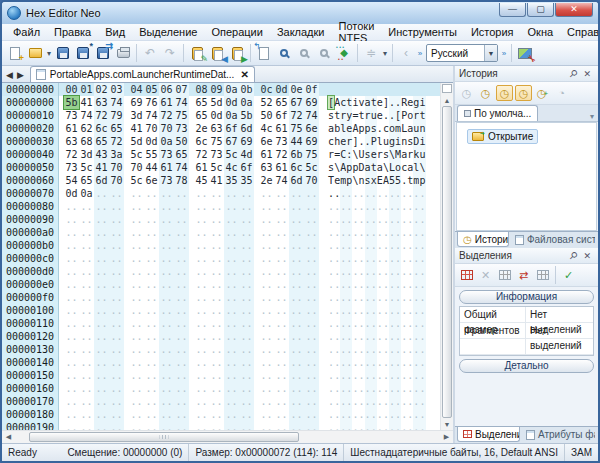 The height and width of the screenshot is (463, 600). Describe the element at coordinates (216, 180) in the screenshot. I see `hex-byte: 41` at that location.